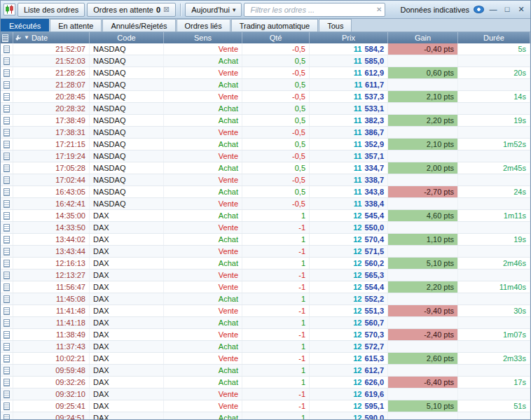 Image resolution: width=531 pixels, height=420 pixels. I want to click on filter-input, so click(310, 10).